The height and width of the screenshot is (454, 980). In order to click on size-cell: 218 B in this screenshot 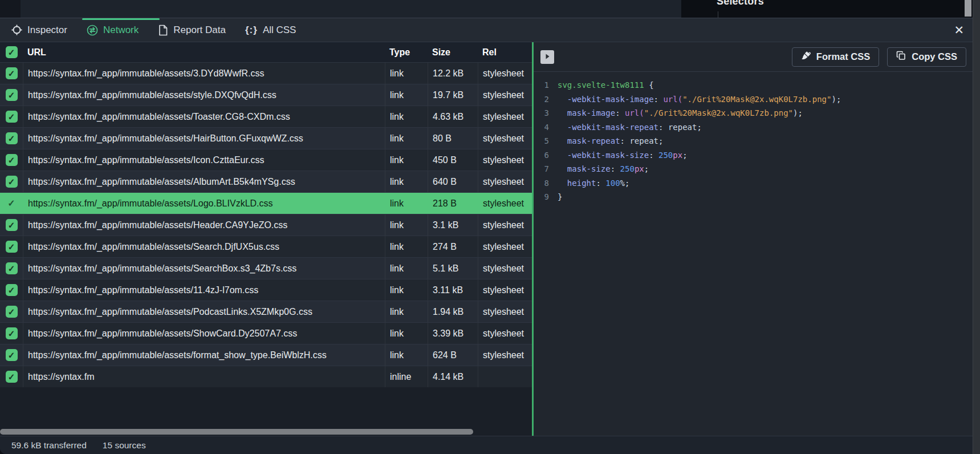, I will do `click(453, 203)`.